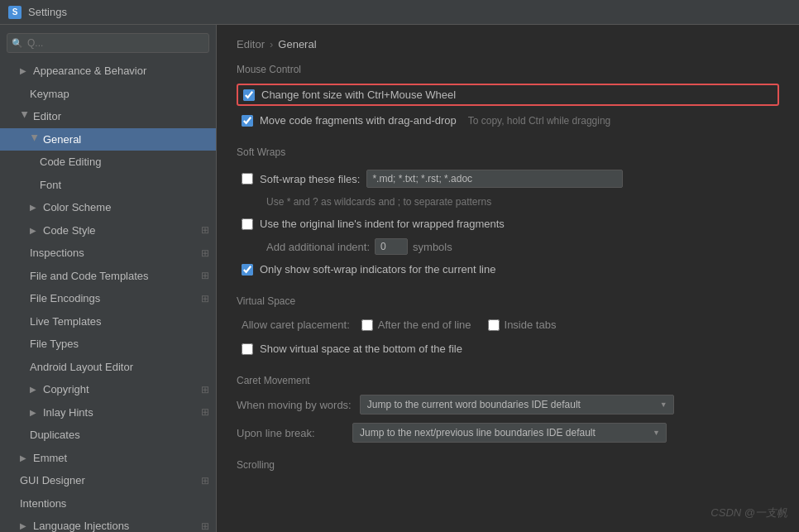 Image resolution: width=799 pixels, height=532 pixels. What do you see at coordinates (508, 409) in the screenshot?
I see `caret-movement-section: Caret Movement When moving by words: Jum…` at bounding box center [508, 409].